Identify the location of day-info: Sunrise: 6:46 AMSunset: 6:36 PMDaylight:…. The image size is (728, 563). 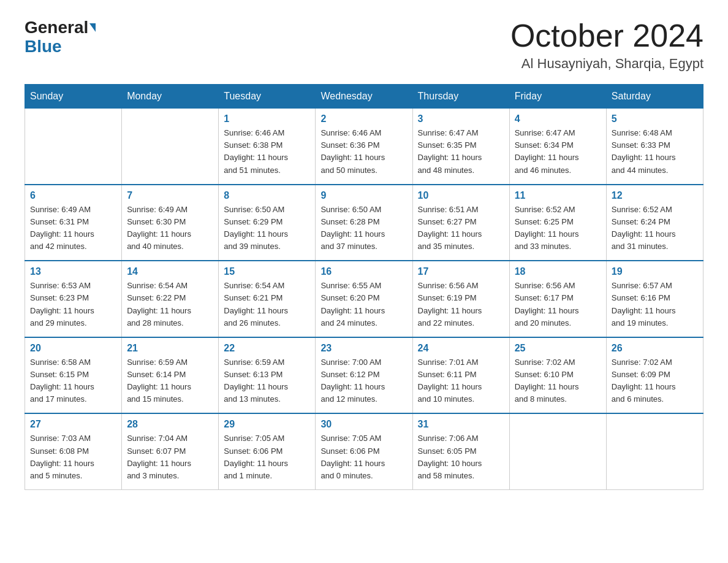
(364, 152).